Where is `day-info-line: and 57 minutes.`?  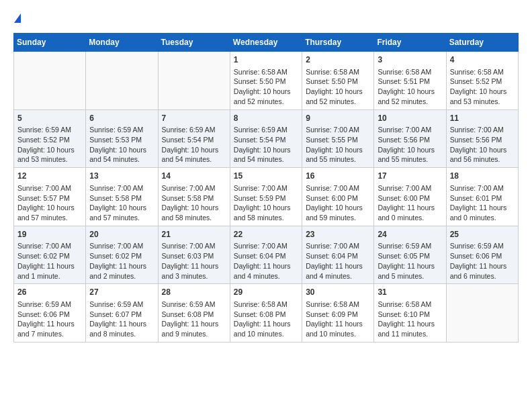
day-info-line: and 57 minutes. is located at coordinates (50, 218).